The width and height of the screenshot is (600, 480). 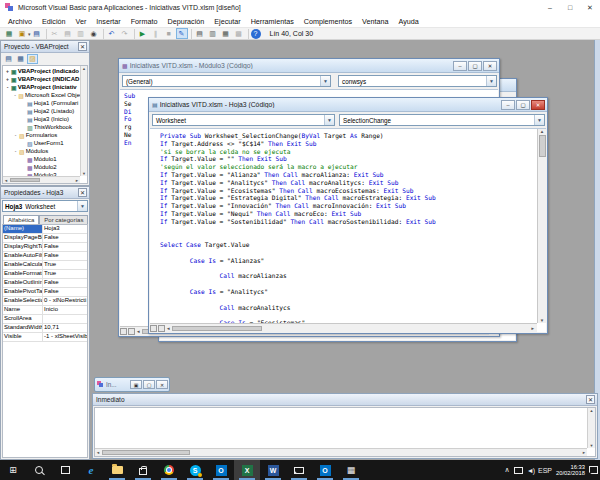 What do you see at coordinates (8, 59) in the screenshot?
I see `view-code-icon: ▤` at bounding box center [8, 59].